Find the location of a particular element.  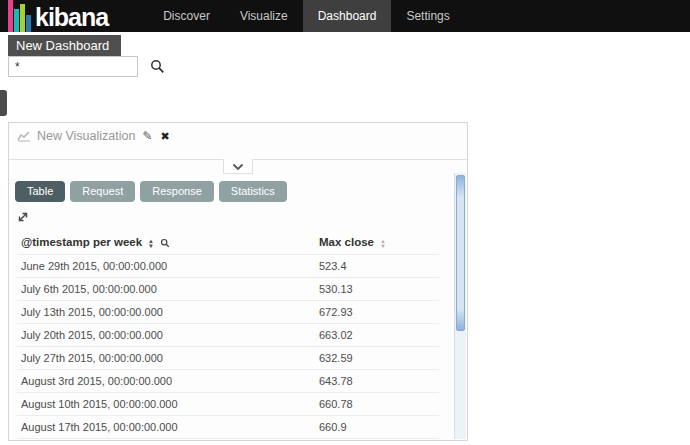

max-close-cell: 530.13 is located at coordinates (377, 290).